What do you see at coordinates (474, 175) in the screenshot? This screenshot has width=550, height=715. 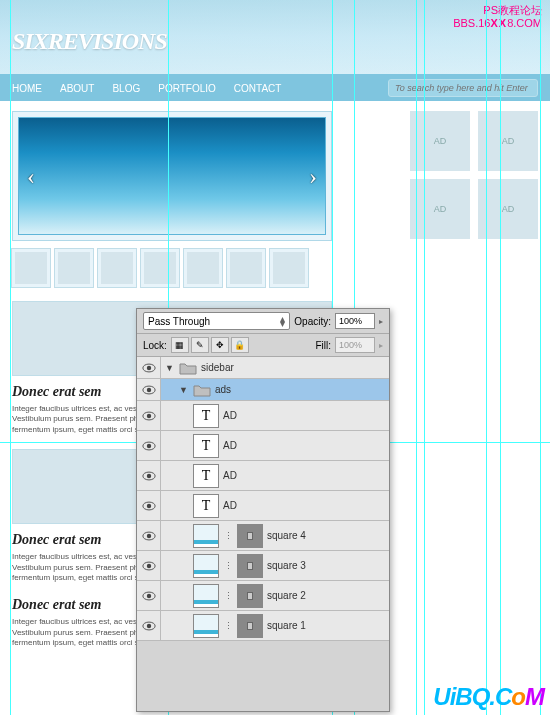 I see `ads-column: AD AD AD AD` at bounding box center [474, 175].